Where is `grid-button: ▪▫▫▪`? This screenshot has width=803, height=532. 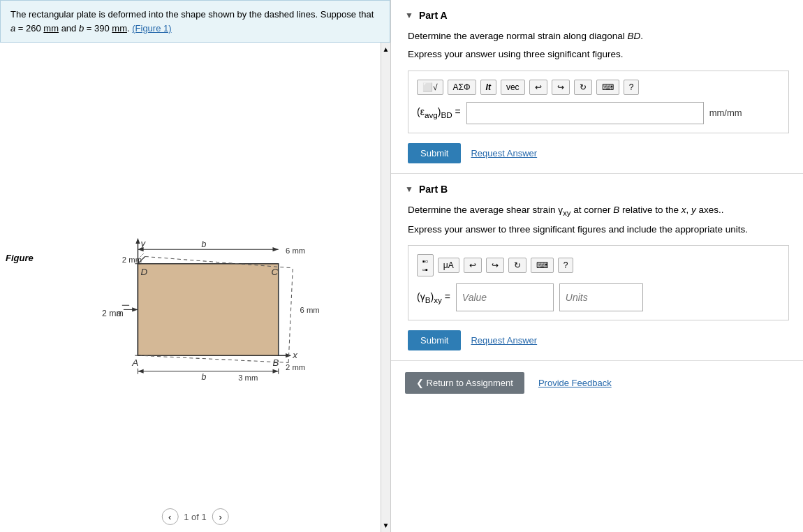 grid-button: ▪▫▫▪ is located at coordinates (425, 265).